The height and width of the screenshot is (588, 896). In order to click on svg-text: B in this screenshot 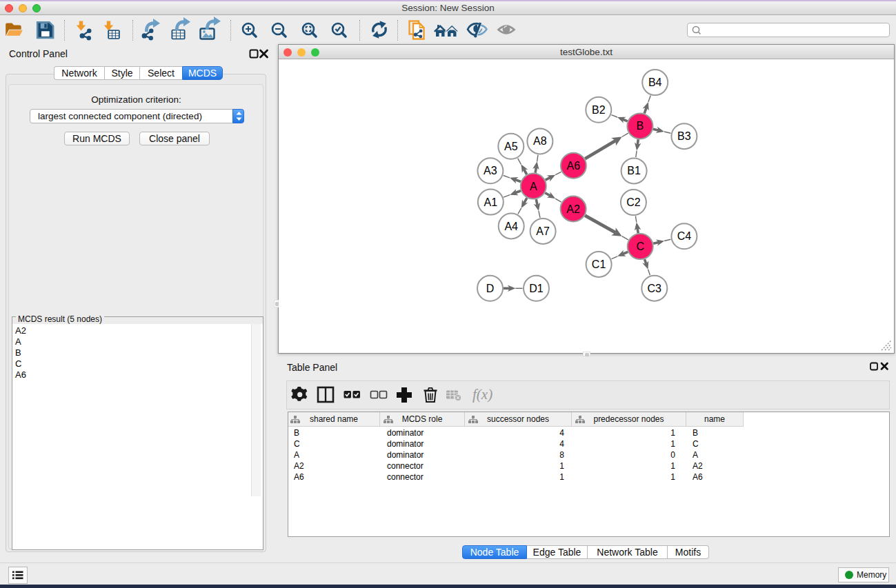, I will do `click(640, 125)`.